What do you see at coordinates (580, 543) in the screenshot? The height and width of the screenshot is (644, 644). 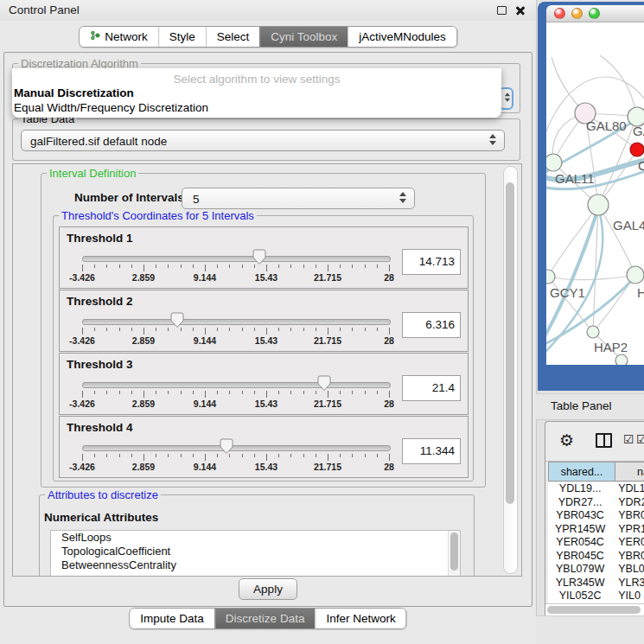 I see `table-cell: YER054C` at bounding box center [580, 543].